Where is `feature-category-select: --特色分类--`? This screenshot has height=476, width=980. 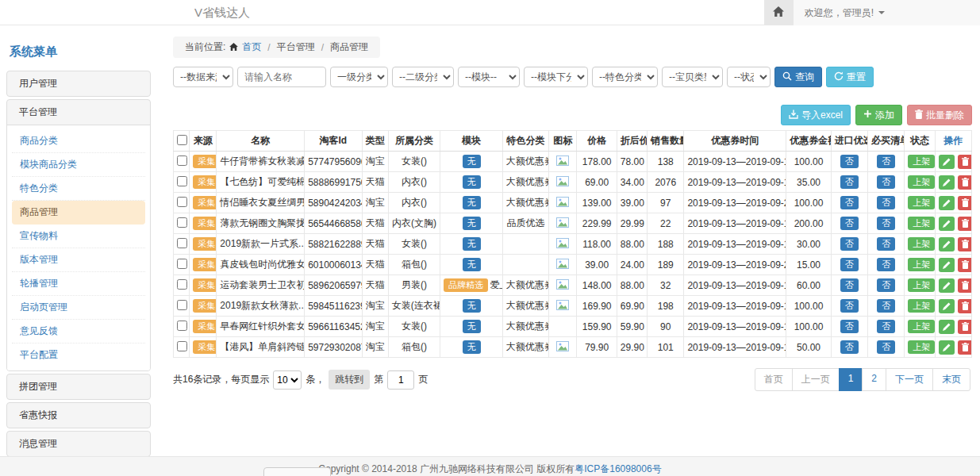
feature-category-select: --特色分类-- is located at coordinates (625, 77).